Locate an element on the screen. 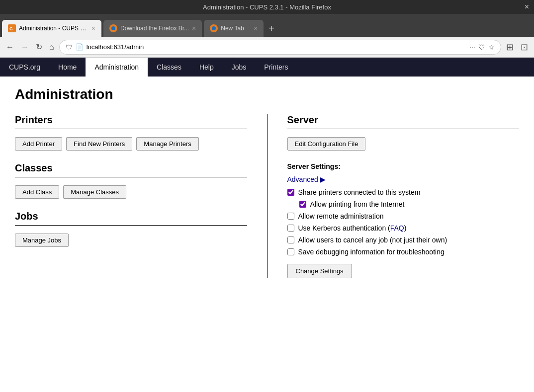  setting-share-printers: Share printers connected to this system is located at coordinates (404, 192).